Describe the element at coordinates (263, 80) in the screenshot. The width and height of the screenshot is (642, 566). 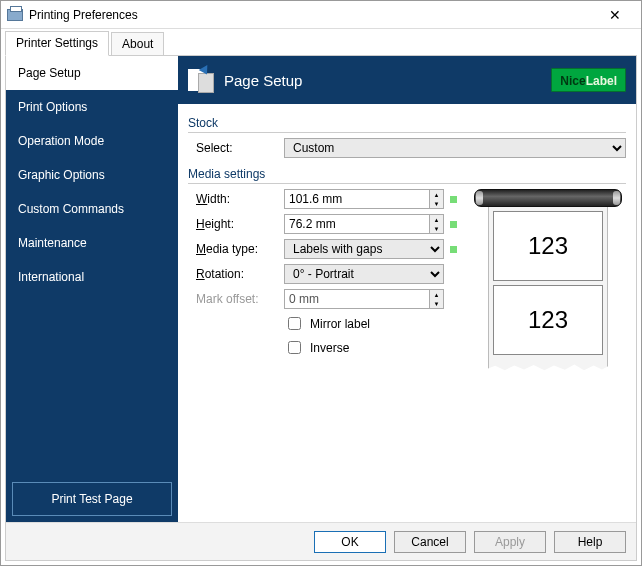
I see `page-title: Page Setup` at that location.